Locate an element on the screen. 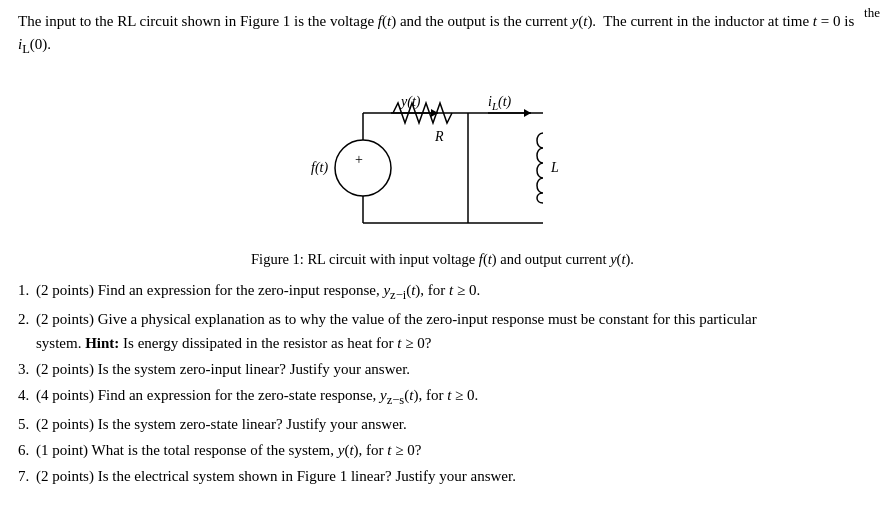 This screenshot has width=885, height=529. question-5: 5. (2 points) Is the system zero-state l… is located at coordinates (442, 424).